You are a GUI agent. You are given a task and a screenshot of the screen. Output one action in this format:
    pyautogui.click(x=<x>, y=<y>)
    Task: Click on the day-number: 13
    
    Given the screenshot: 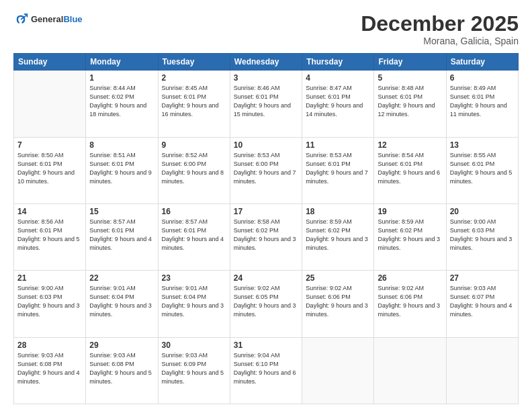 What is the action you would take?
    pyautogui.click(x=482, y=145)
    